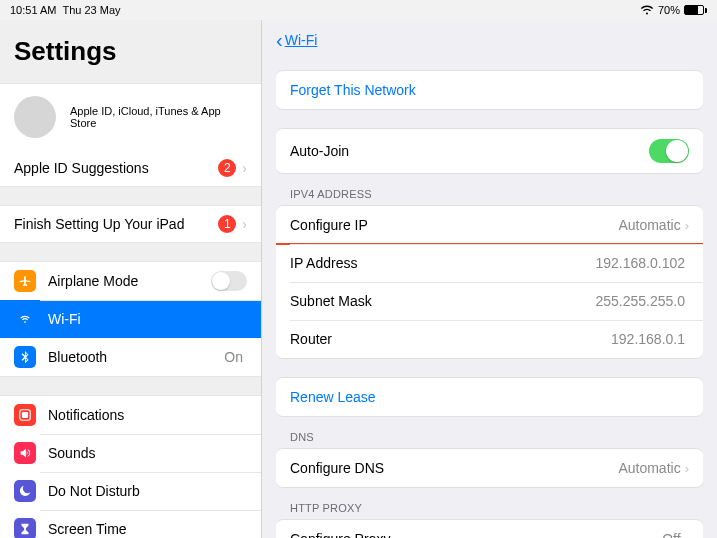  Describe the element at coordinates (148, 453) in the screenshot. I see `row-label: Sounds` at that location.